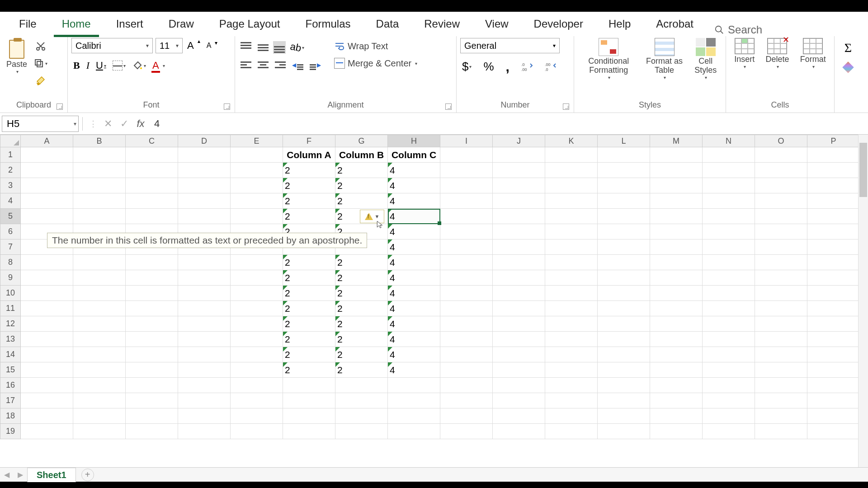 The height and width of the screenshot is (488, 868). Describe the element at coordinates (152, 155) in the screenshot. I see `cell-C1` at that location.